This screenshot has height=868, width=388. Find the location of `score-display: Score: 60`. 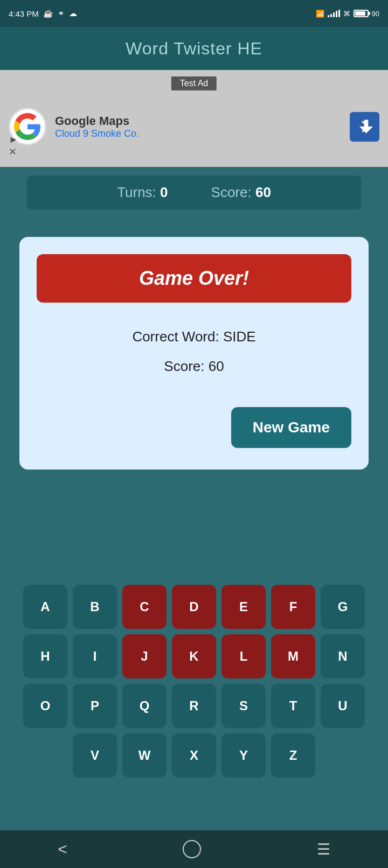

score-display: Score: 60 is located at coordinates (241, 193).